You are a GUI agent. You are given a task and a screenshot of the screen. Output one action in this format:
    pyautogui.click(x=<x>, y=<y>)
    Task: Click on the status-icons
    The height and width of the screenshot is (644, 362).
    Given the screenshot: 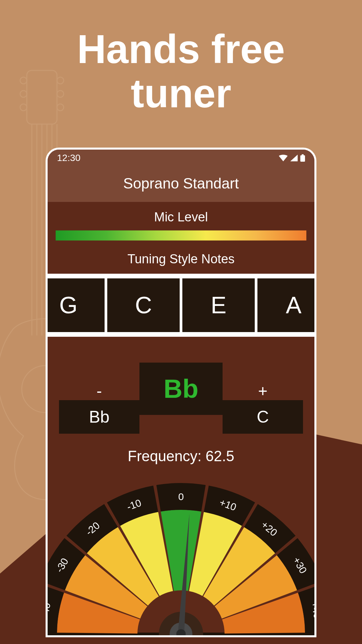 What is the action you would take?
    pyautogui.click(x=292, y=158)
    